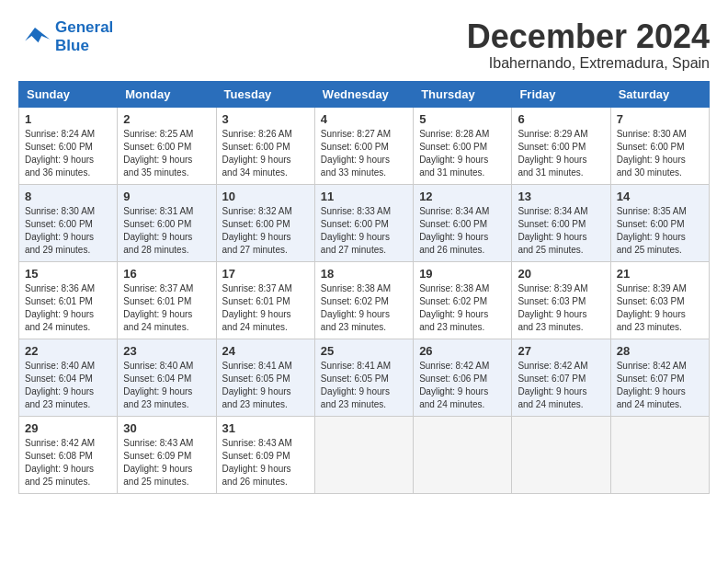  Describe the element at coordinates (561, 351) in the screenshot. I see `day-number: 27` at that location.